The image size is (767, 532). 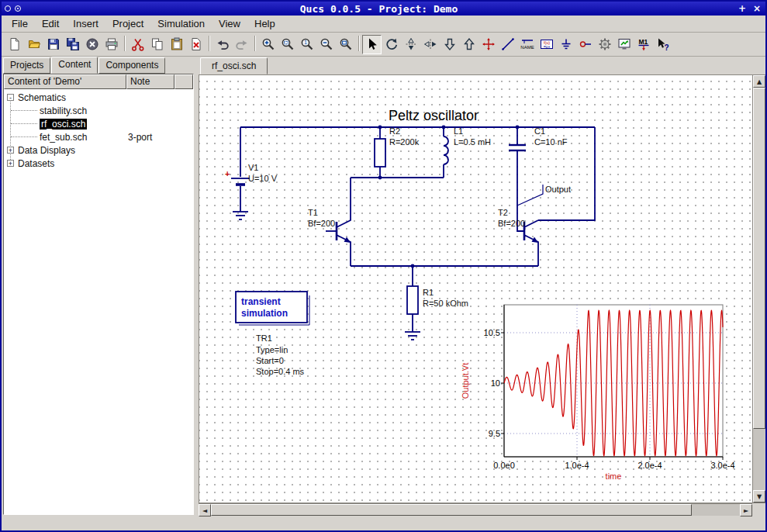 What do you see at coordinates (265, 23) in the screenshot?
I see `menu-help: Help` at bounding box center [265, 23].